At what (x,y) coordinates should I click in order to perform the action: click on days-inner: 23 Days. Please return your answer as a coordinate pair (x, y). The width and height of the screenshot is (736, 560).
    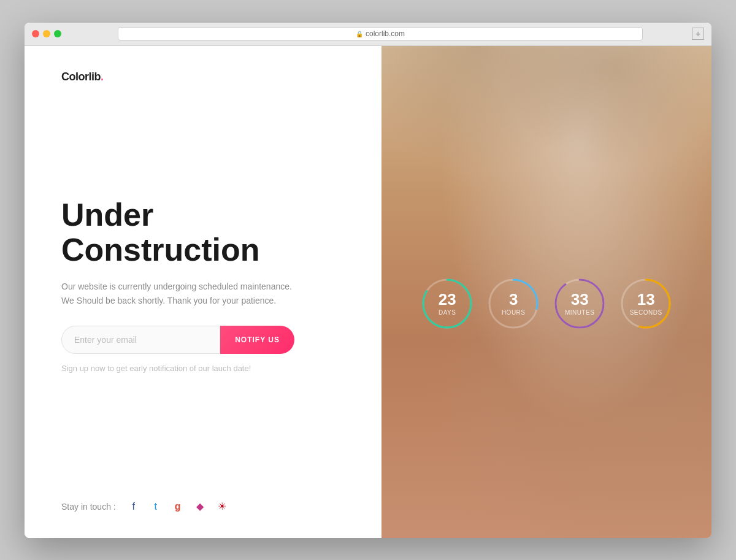
    Looking at the image, I should click on (447, 304).